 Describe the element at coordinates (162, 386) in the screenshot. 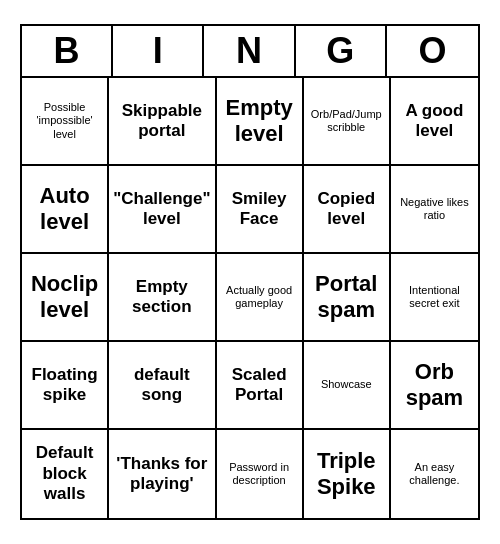

I see `cell-label: default song` at that location.